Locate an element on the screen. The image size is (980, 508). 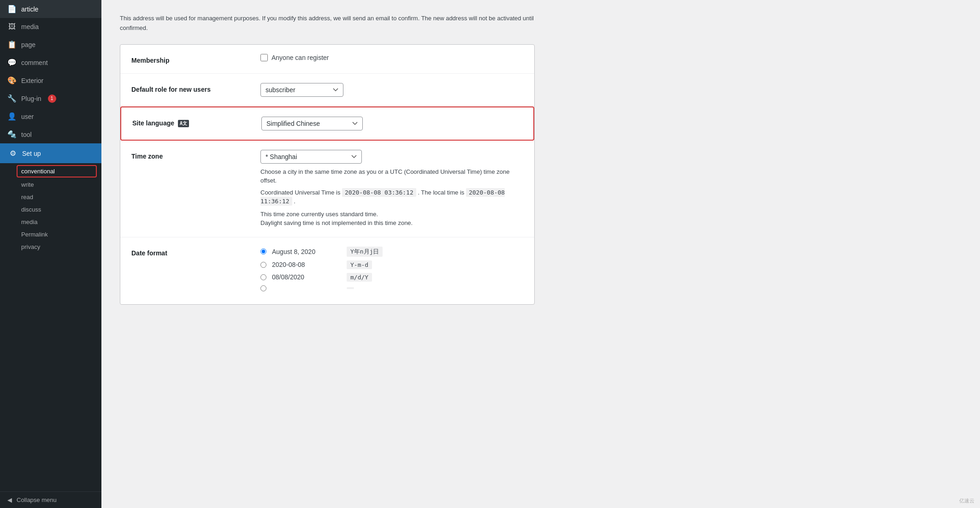
default-role-select: subscriber contributor author editor adm… is located at coordinates (302, 90).